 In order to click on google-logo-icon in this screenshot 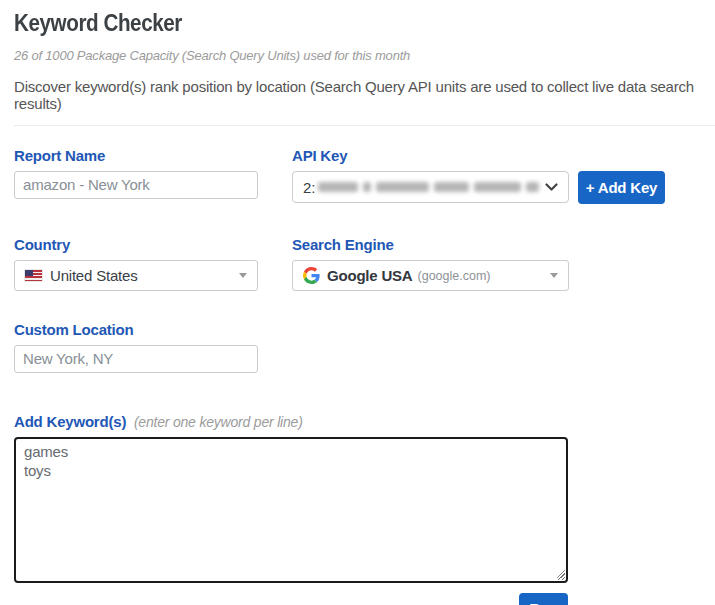, I will do `click(312, 276)`.